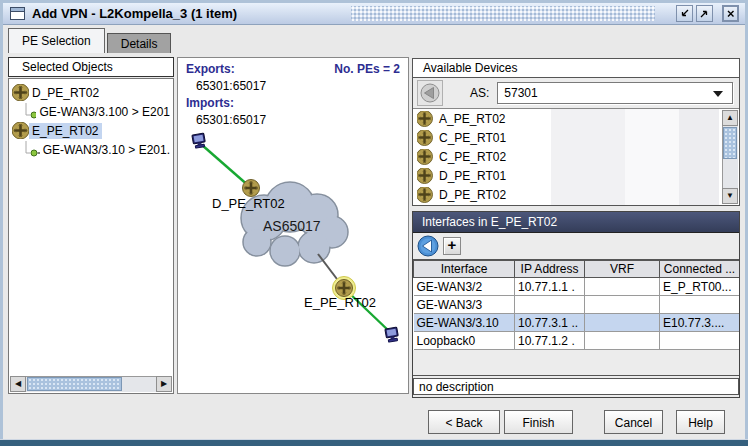  What do you see at coordinates (718, 94) in the screenshot?
I see `chevron-down-icon` at bounding box center [718, 94].